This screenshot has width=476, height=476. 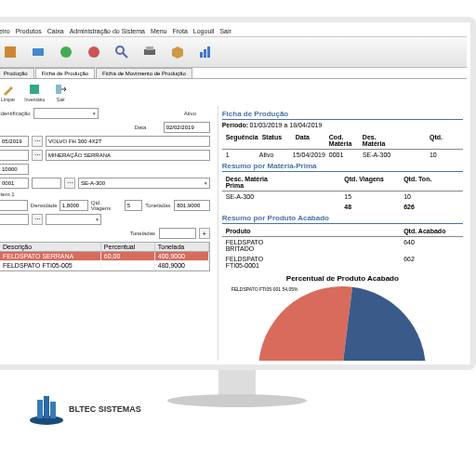 I want to click on toolbar-cashflow-button, so click(x=38, y=52).